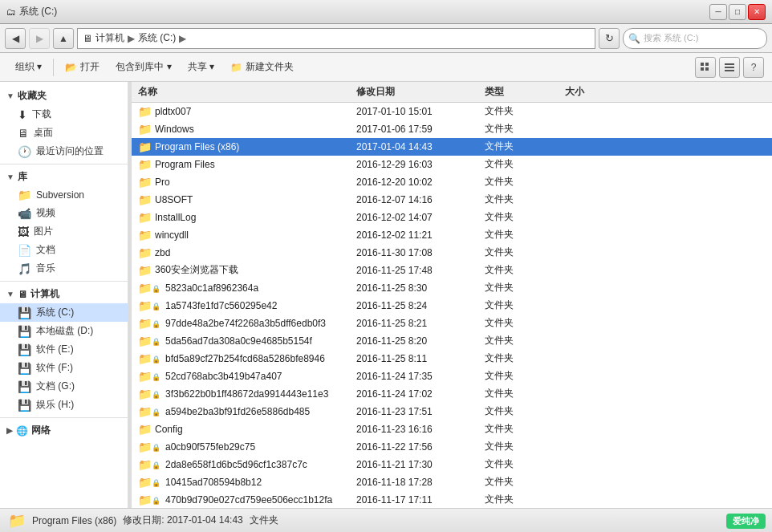 This screenshot has height=532, width=772. Describe the element at coordinates (64, 151) in the screenshot. I see `sidebar-item-recent: 🕐 最近访问的位置` at that location.